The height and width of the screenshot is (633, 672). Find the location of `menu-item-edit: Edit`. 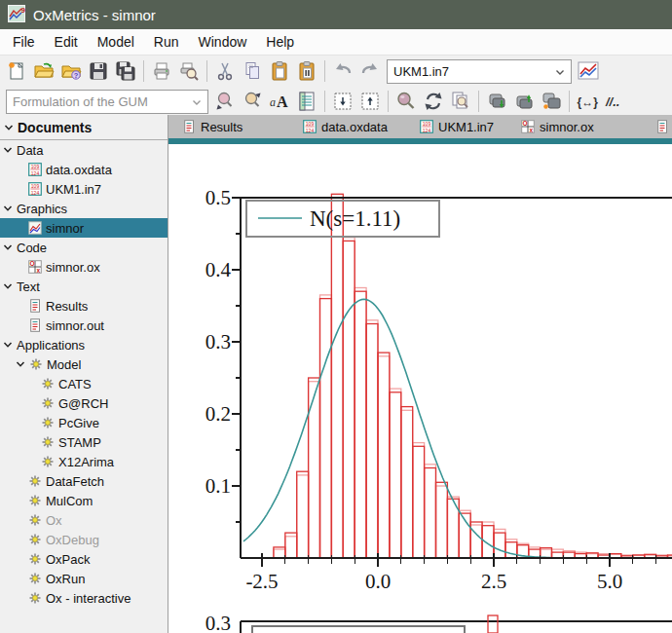

menu-item-edit: Edit is located at coordinates (66, 42).